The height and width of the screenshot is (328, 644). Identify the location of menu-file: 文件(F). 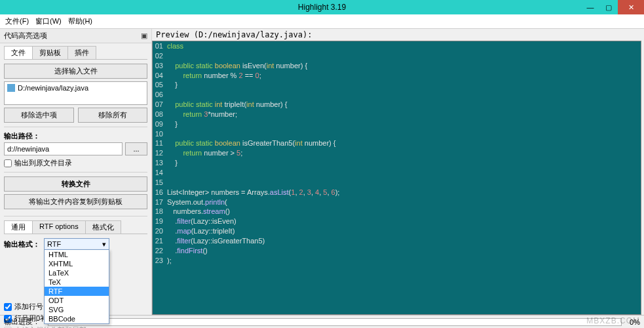
(17, 21).